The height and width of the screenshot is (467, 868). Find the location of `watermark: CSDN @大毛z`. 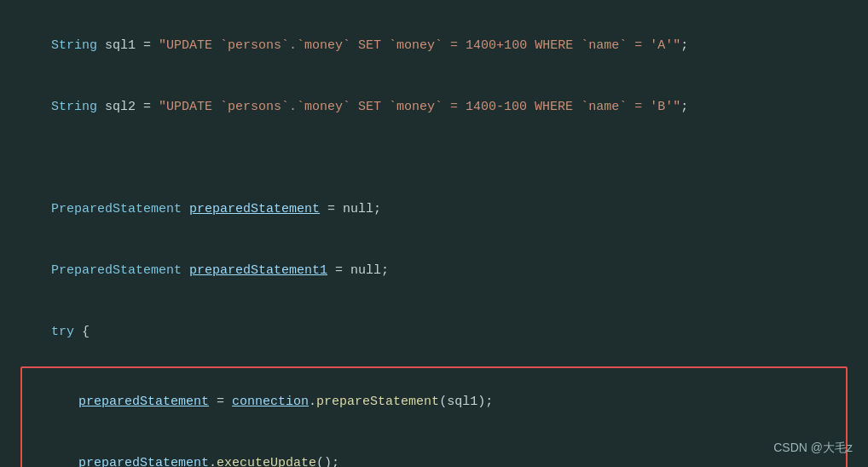

watermark: CSDN @大毛z is located at coordinates (813, 447).